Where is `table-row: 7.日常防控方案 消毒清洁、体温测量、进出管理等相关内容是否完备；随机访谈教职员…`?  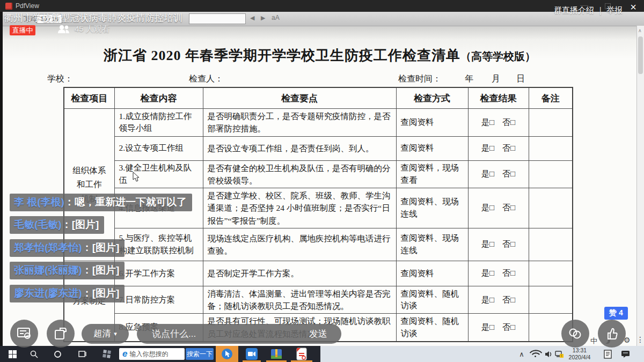
table-row: 7.日常防控方案 消毒清洁、体温测量、进出管理等相关内容是否完备；随机访谈教职员… is located at coordinates (318, 300).